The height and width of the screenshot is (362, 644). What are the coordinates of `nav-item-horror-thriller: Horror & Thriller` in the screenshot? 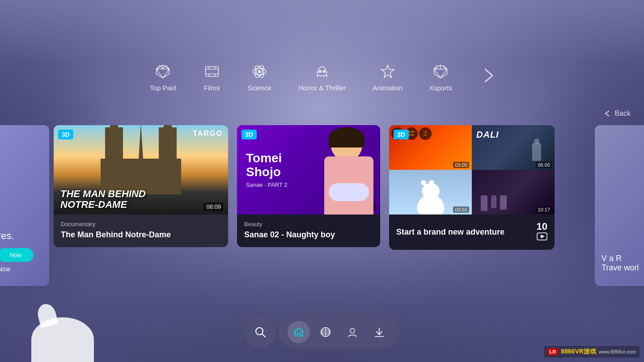 It's located at (322, 77).